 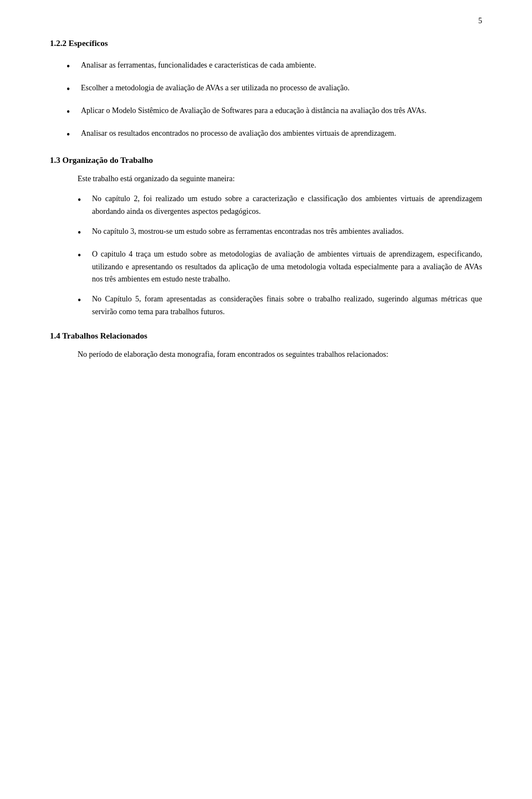 What do you see at coordinates (287, 306) in the screenshot?
I see `bullet-text: No Capítulo 5, foram apresentadas as con…` at bounding box center [287, 306].